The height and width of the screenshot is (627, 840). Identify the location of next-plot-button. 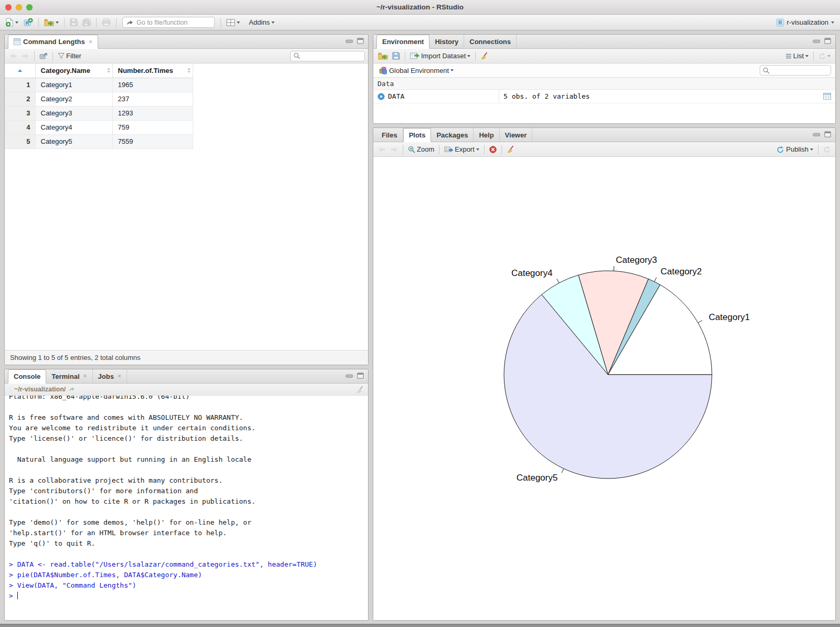
(394, 150).